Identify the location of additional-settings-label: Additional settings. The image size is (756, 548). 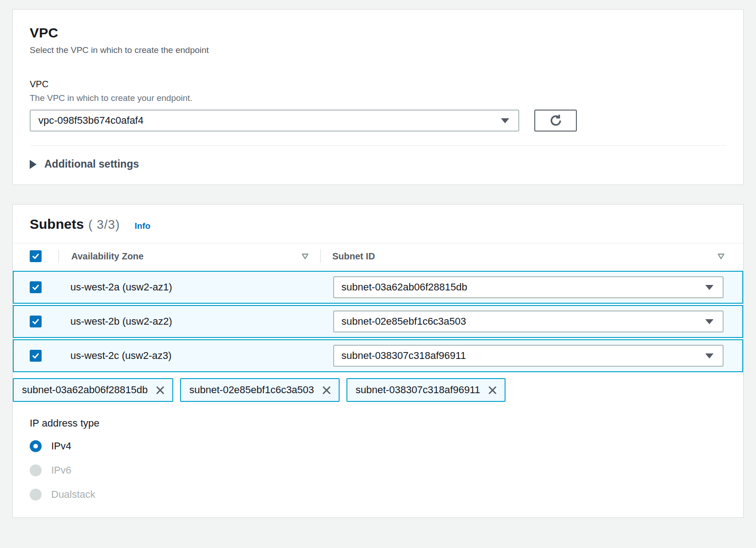
(91, 164).